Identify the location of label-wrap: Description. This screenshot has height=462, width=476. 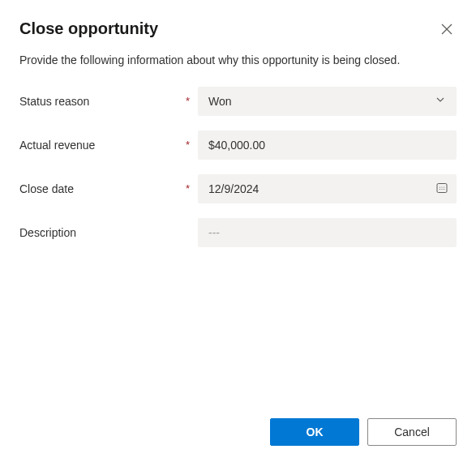
(109, 233).